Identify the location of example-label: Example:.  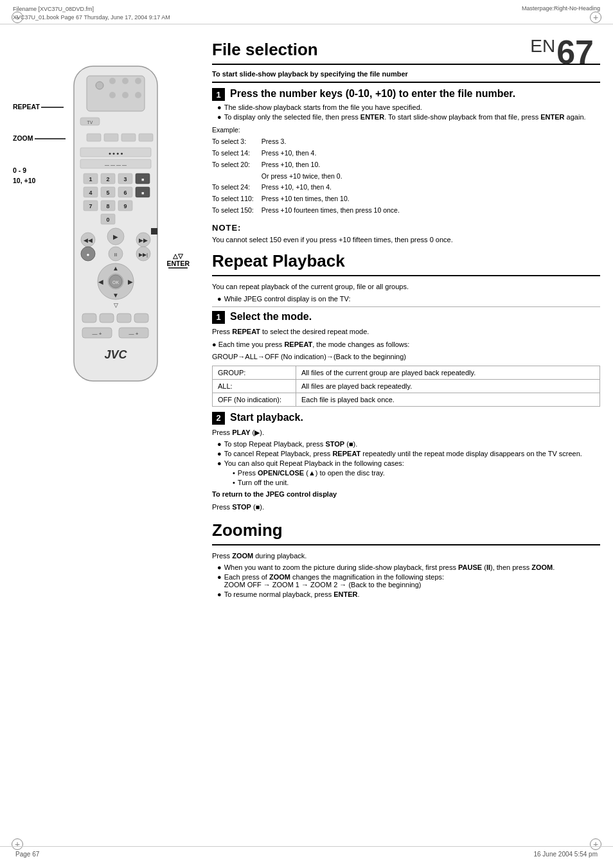
(406, 130).